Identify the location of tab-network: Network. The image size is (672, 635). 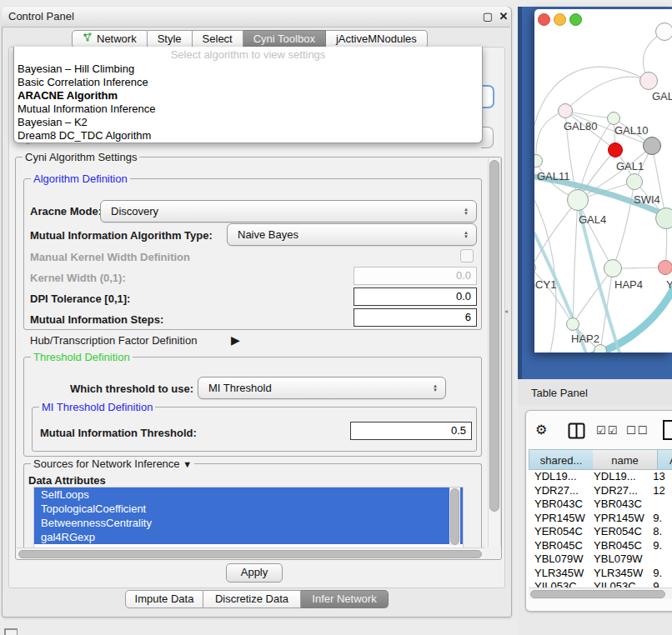
(110, 39).